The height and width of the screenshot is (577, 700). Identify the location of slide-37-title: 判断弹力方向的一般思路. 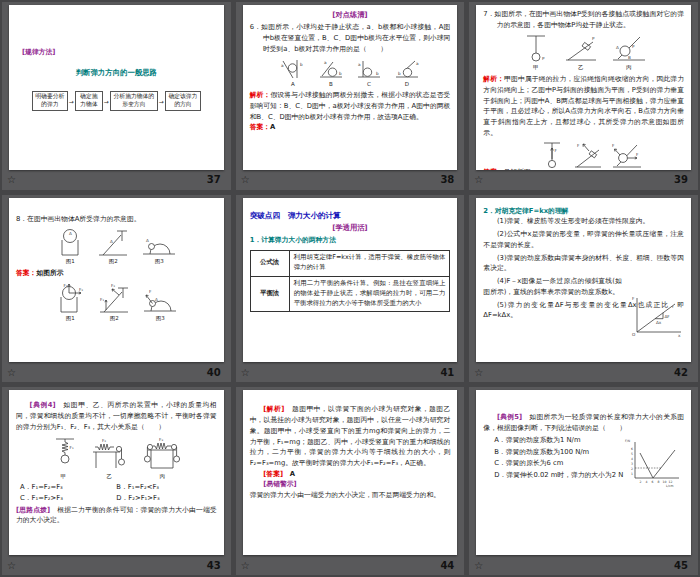
(116, 73).